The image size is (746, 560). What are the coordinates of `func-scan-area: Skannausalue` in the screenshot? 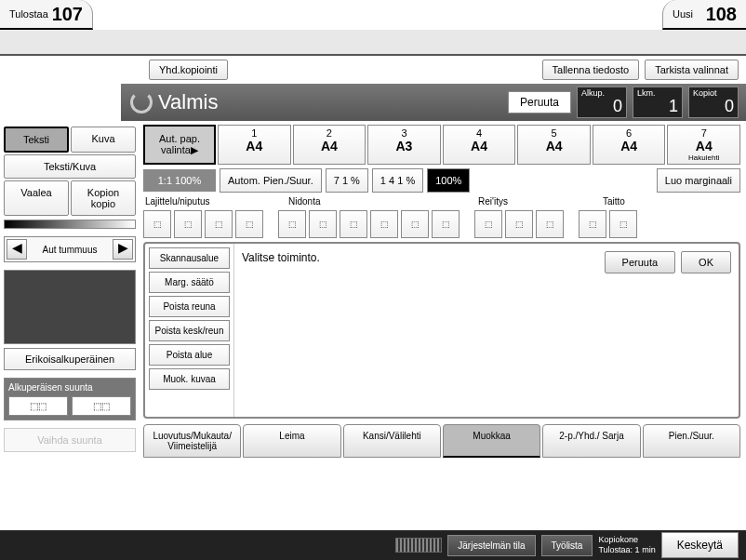 It's located at (190, 259).